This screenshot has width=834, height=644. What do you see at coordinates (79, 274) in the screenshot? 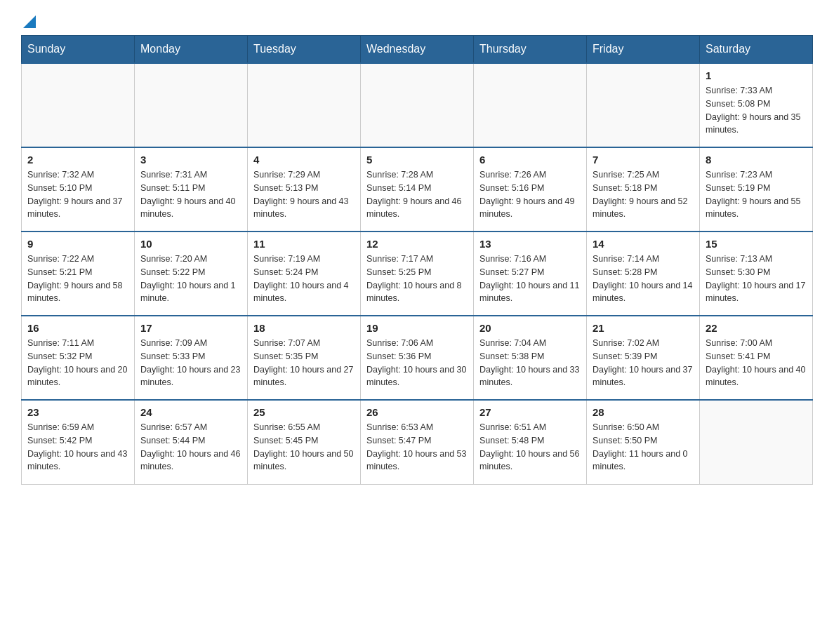
I see `calendar-day-cell: 9Sunrise: 7:22 AMSunset: 5:21 PMDaylight…` at bounding box center [79, 274].